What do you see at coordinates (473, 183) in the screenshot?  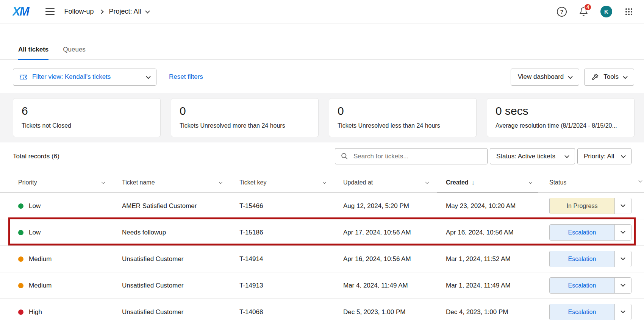 I see `sort-descending-icon: ↓` at bounding box center [473, 183].